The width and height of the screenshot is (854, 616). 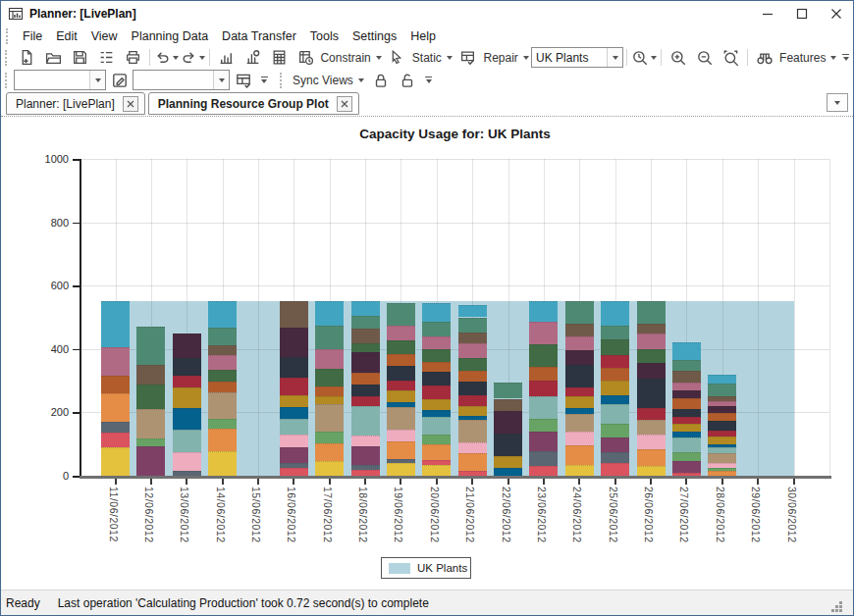 What do you see at coordinates (507, 57) in the screenshot?
I see `repair-button: Repair` at bounding box center [507, 57].